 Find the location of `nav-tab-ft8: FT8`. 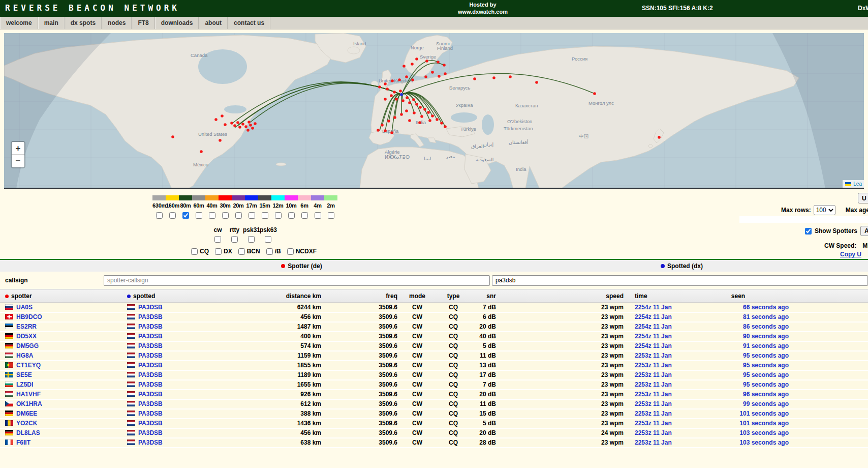

nav-tab-ft8: FT8 is located at coordinates (143, 23).